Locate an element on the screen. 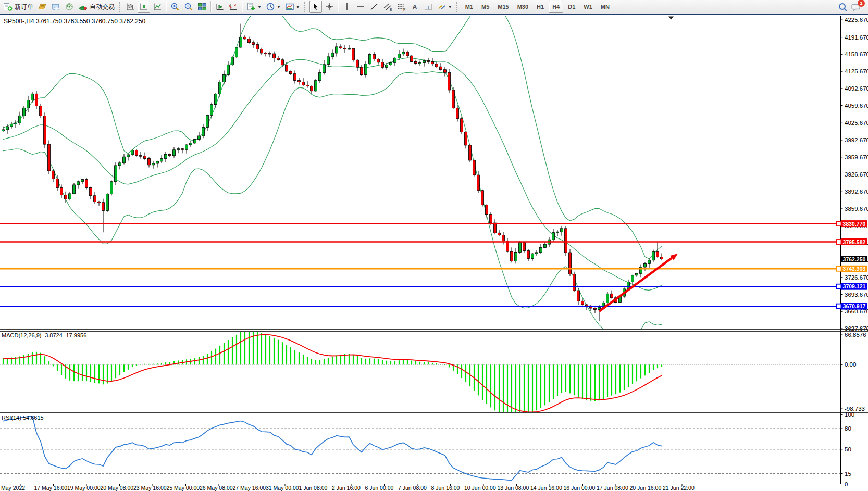  shapes-icon is located at coordinates (442, 7).